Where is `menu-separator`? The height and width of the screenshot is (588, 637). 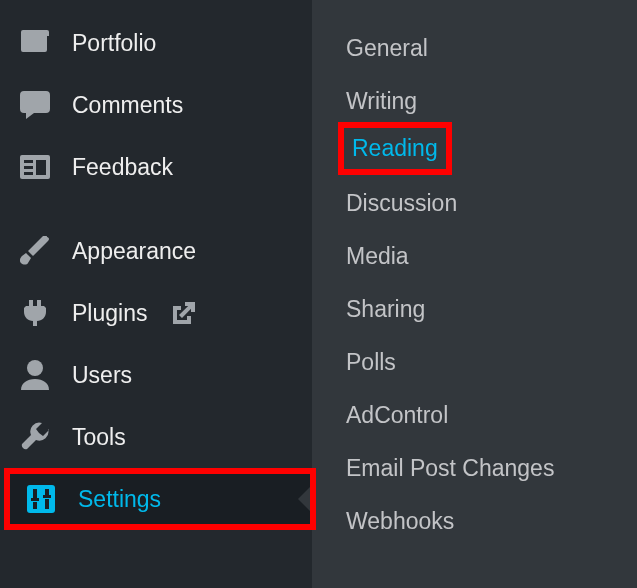
menu-separator is located at coordinates (156, 209).